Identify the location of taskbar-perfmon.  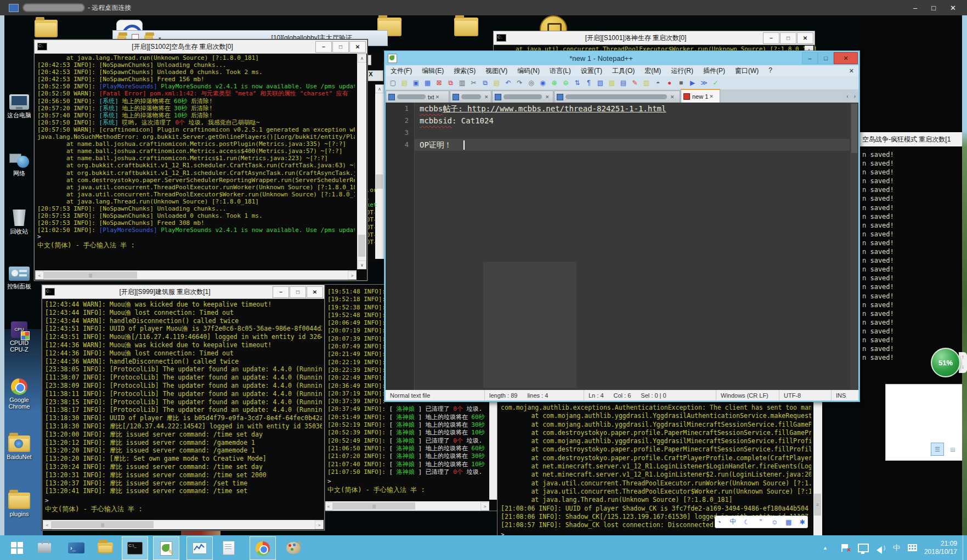
(200, 548).